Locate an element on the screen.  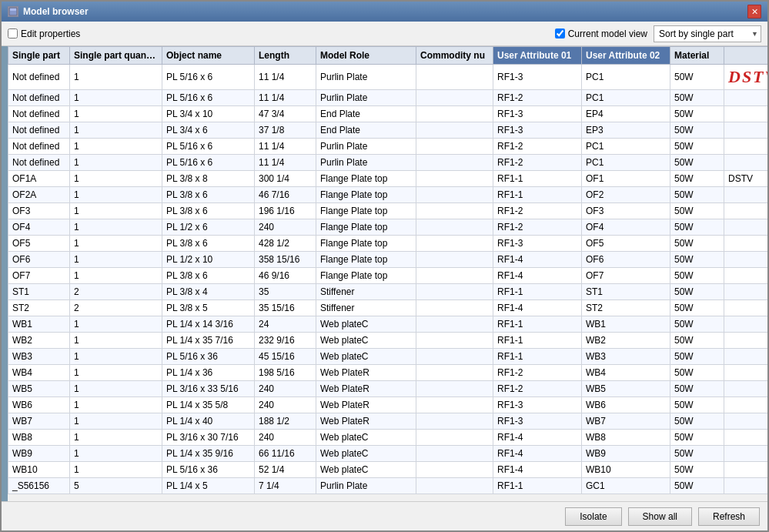
show-all-button: Show all is located at coordinates (660, 517).